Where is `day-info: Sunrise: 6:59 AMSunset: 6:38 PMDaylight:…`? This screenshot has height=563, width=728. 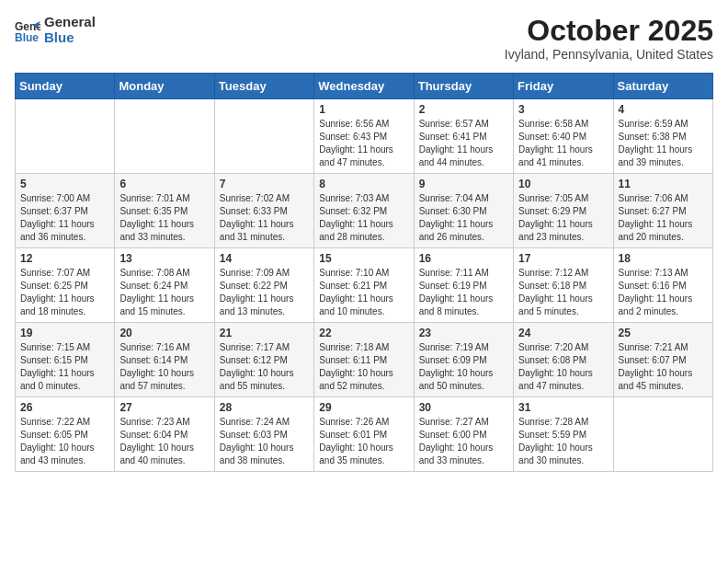 day-info: Sunrise: 6:59 AMSunset: 6:38 PMDaylight:… is located at coordinates (664, 144).